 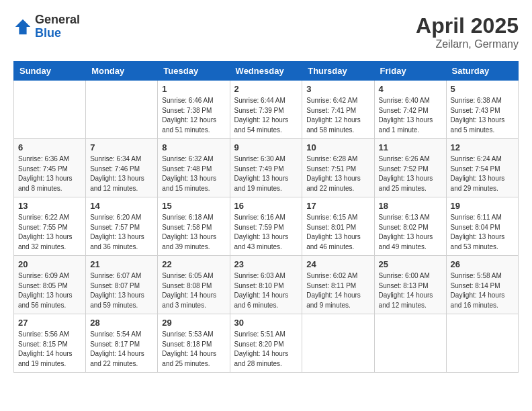 What do you see at coordinates (122, 148) in the screenshot?
I see `day-number: 7` at bounding box center [122, 148].